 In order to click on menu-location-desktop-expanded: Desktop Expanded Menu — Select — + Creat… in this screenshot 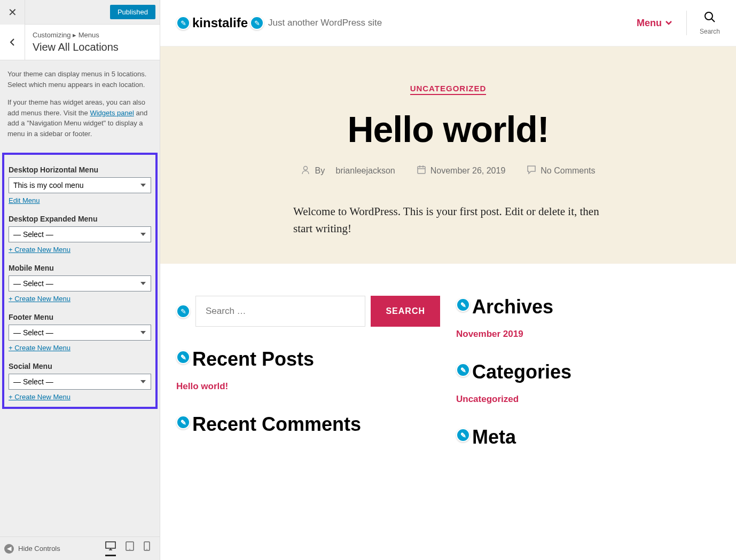, I will do `click(80, 234)`.